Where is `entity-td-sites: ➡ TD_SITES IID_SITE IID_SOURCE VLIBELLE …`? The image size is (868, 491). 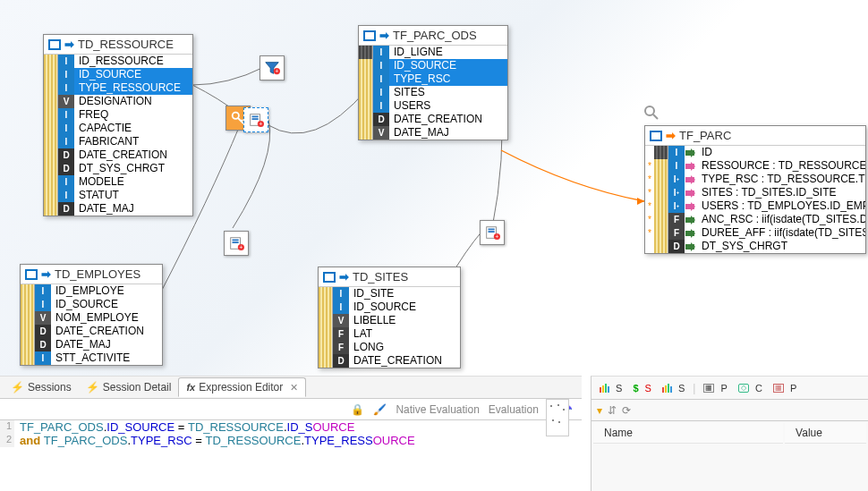 entity-td-sites: ➡ TD_SITES IID_SITE IID_SOURCE VLIBELLE … is located at coordinates (389, 317).